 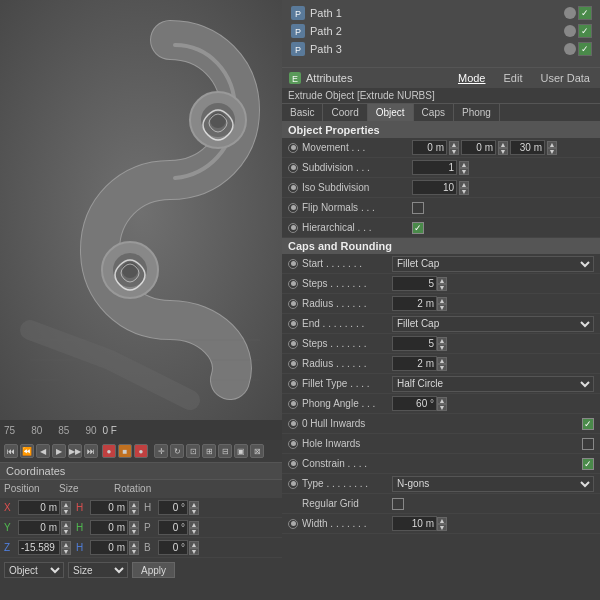 What do you see at coordinates (585, 49) in the screenshot?
I see `path3-check: ✓` at bounding box center [585, 49].